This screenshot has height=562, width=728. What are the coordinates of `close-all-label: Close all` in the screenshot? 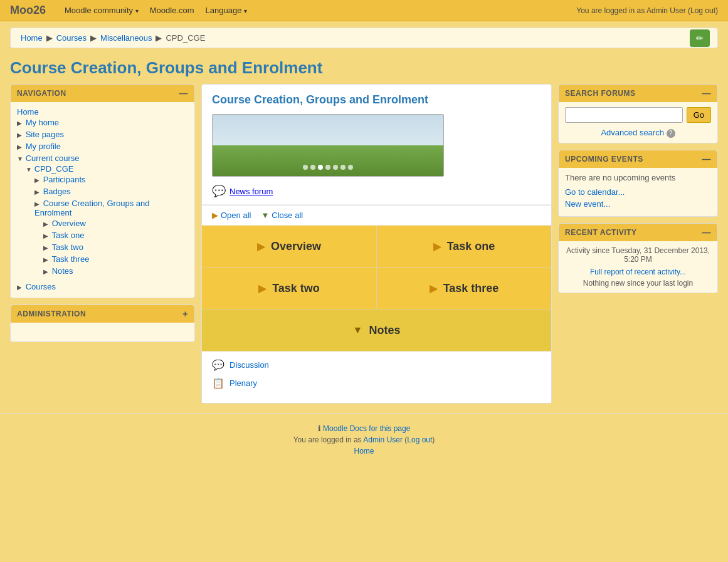 It's located at (287, 216).